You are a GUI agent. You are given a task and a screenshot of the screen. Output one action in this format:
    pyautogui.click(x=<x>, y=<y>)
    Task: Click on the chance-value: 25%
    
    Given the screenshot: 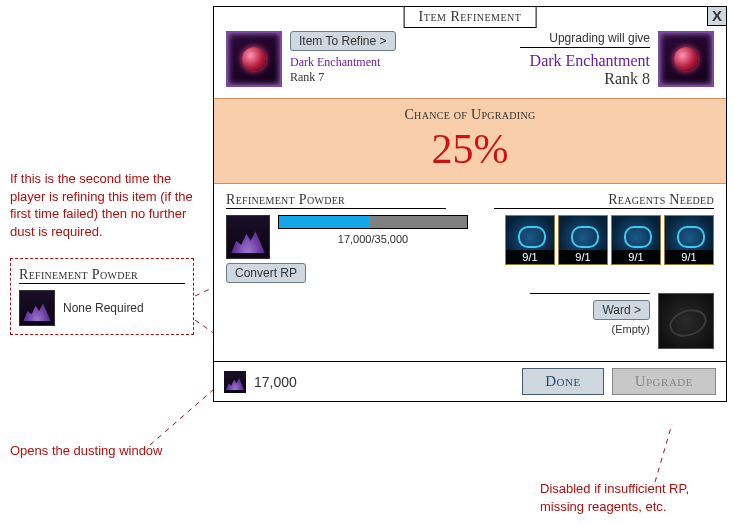 What is the action you would take?
    pyautogui.click(x=470, y=149)
    